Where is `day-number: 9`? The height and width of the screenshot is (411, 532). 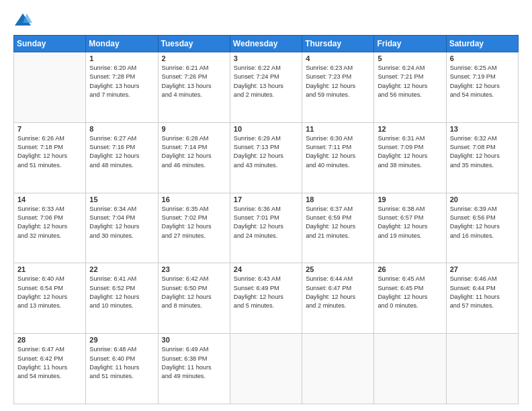 day-number: 9 is located at coordinates (194, 129).